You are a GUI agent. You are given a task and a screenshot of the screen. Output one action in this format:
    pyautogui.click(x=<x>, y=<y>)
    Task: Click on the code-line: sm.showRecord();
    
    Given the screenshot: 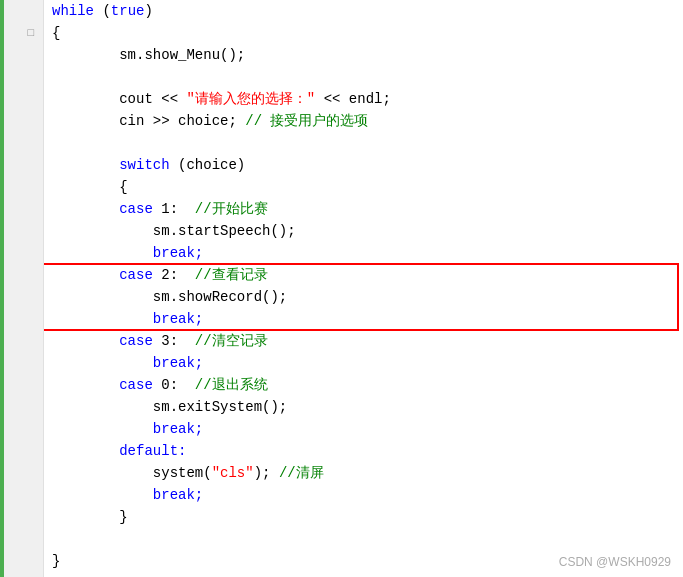 What is the action you would take?
    pyautogui.click(x=368, y=297)
    